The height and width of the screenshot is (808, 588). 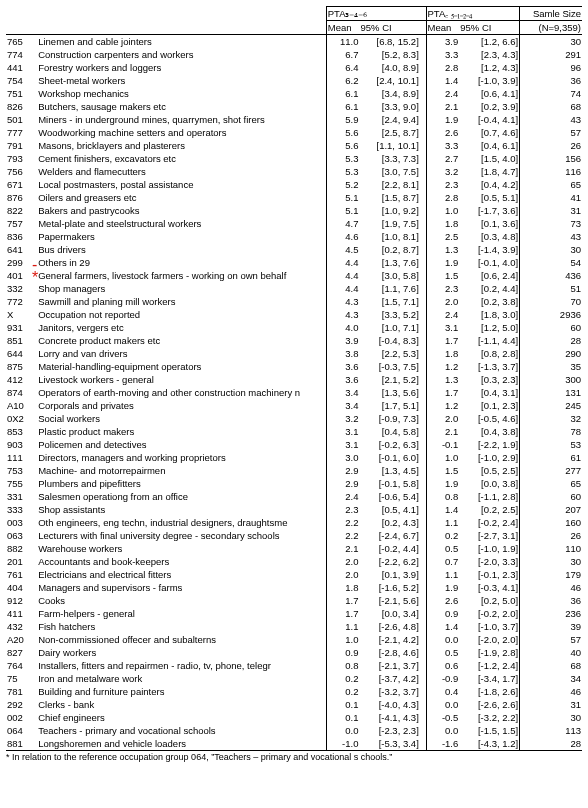 I want to click on ci1-cell: [0.2, 4.3], so click(x=389, y=522).